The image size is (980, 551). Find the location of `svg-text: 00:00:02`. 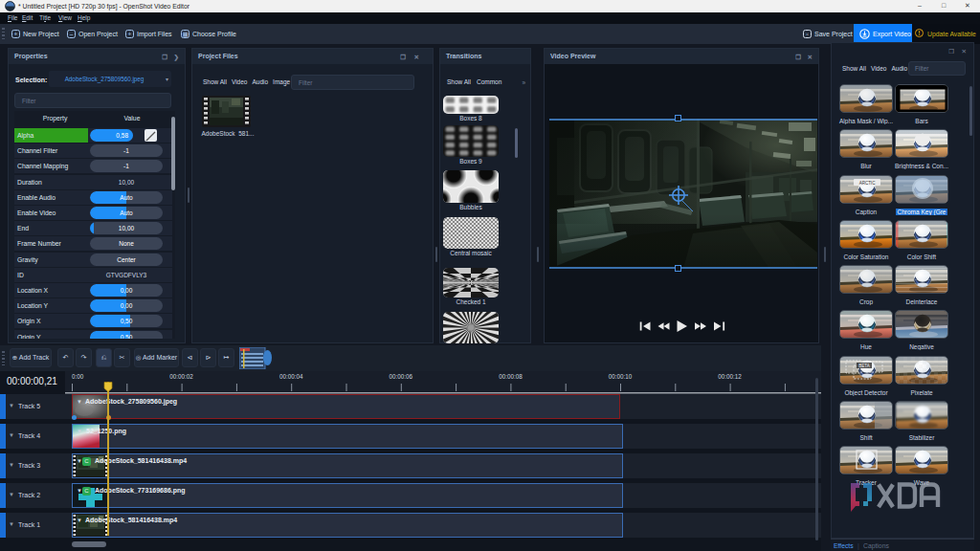

svg-text: 00:00:02 is located at coordinates (182, 377).